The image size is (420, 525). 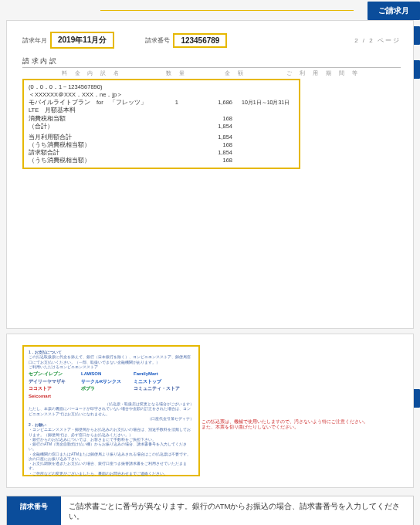 I want to click on table-row: （合計）1,854, so click(x=161, y=127).